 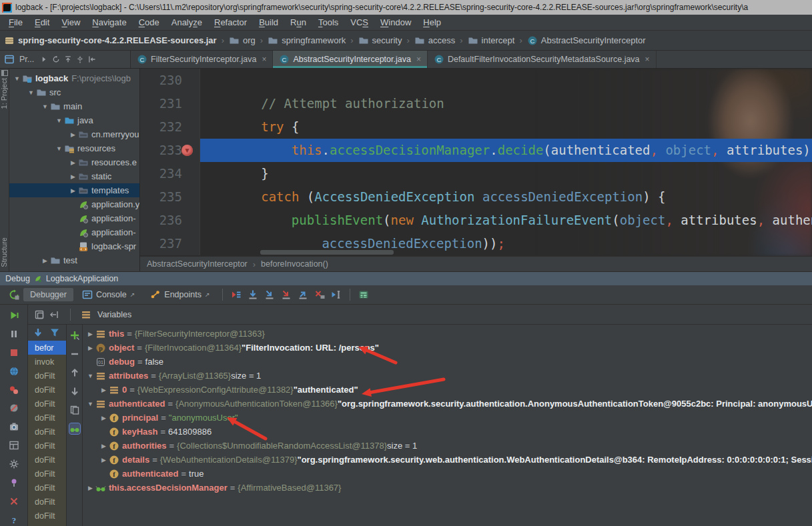 I want to click on view-breakpoints-button, so click(x=14, y=371).